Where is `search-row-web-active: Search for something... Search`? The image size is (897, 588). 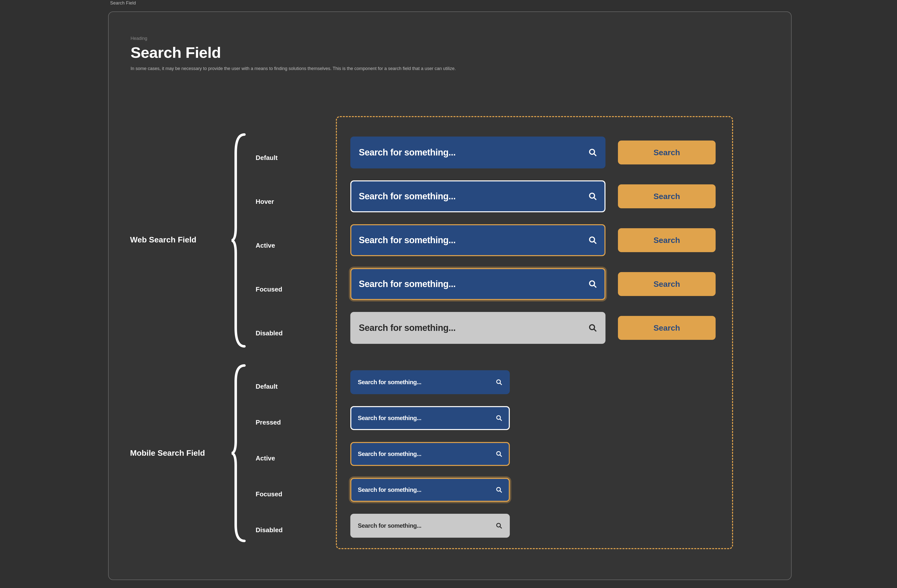 search-row-web-active: Search for something... Search is located at coordinates (533, 240).